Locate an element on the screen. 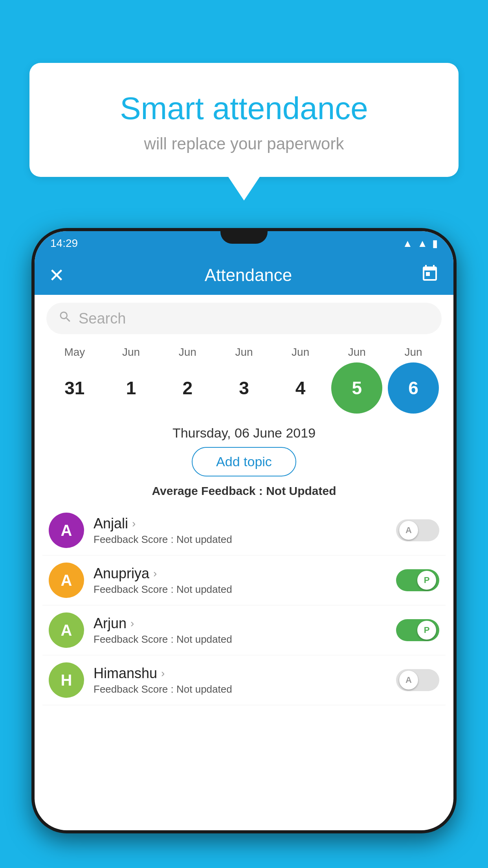 This screenshot has width=488, height=868. day-3: 3 is located at coordinates (244, 388).